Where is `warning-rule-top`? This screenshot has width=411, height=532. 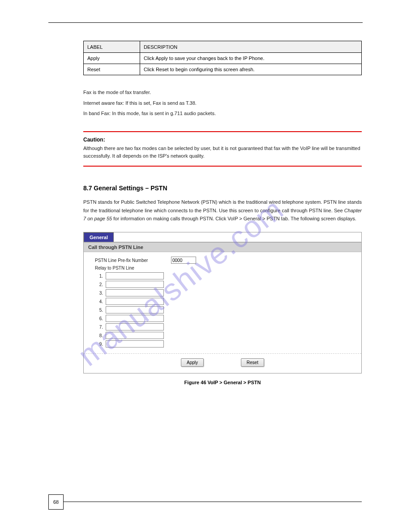
warning-rule-top is located at coordinates (223, 132).